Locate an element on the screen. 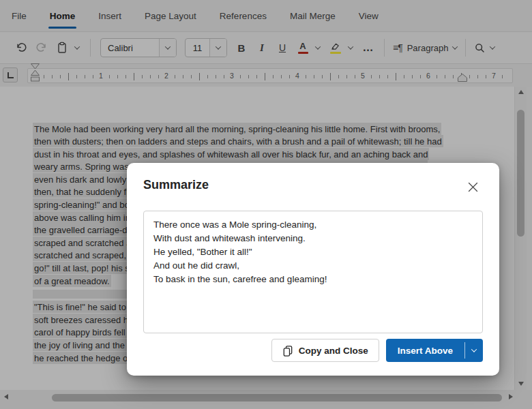  chevron-down-icon is located at coordinates (474, 349).